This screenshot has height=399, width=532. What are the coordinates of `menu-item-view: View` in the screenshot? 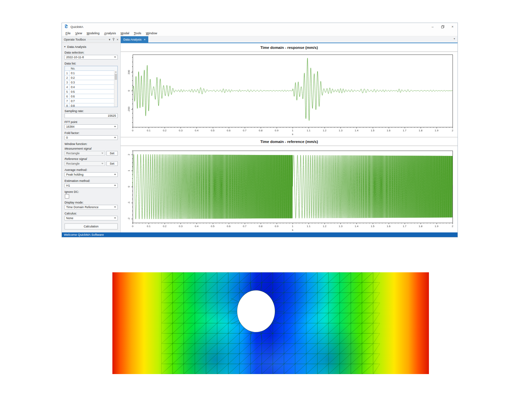 It's located at (78, 33).